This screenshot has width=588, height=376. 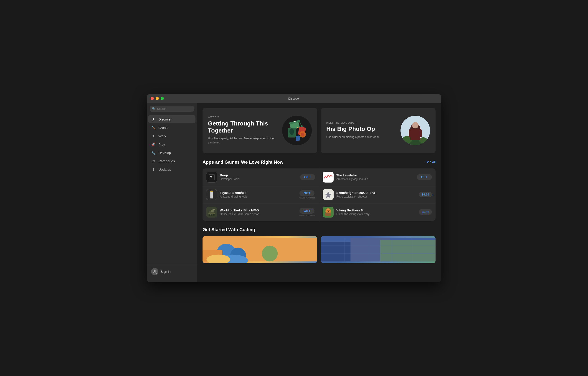 What do you see at coordinates (165, 169) in the screenshot?
I see `sidebar-item-label: Updates` at bounding box center [165, 169].